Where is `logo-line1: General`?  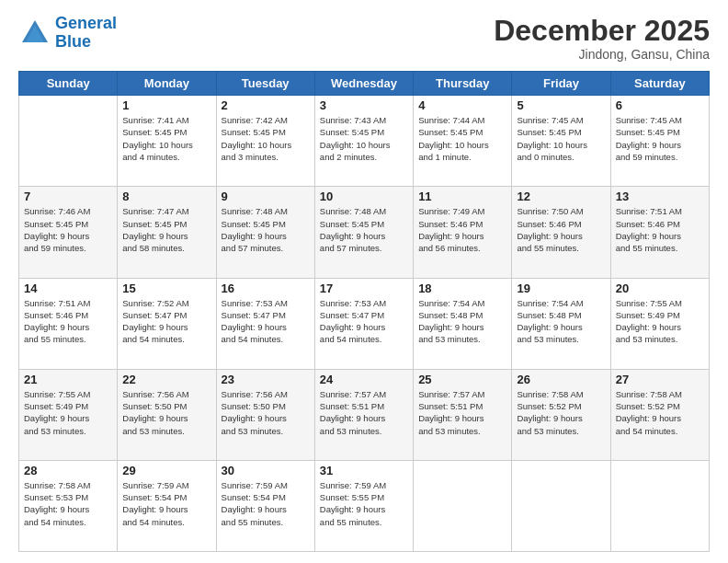
logo-line1: General is located at coordinates (86, 23).